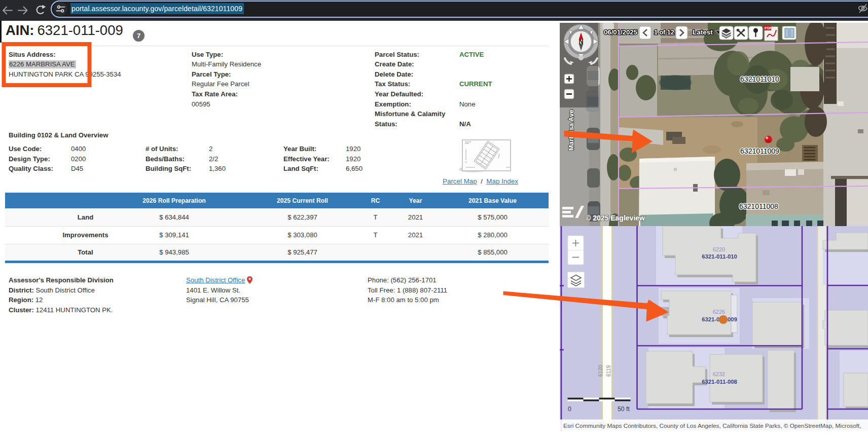  Describe the element at coordinates (581, 42) in the screenshot. I see `svg-text: N` at that location.